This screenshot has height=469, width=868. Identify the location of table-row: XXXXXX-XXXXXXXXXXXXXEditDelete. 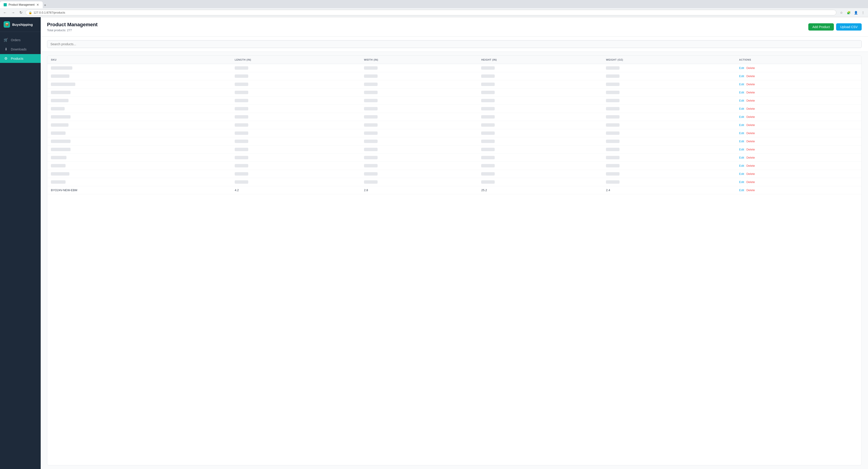
(454, 76).